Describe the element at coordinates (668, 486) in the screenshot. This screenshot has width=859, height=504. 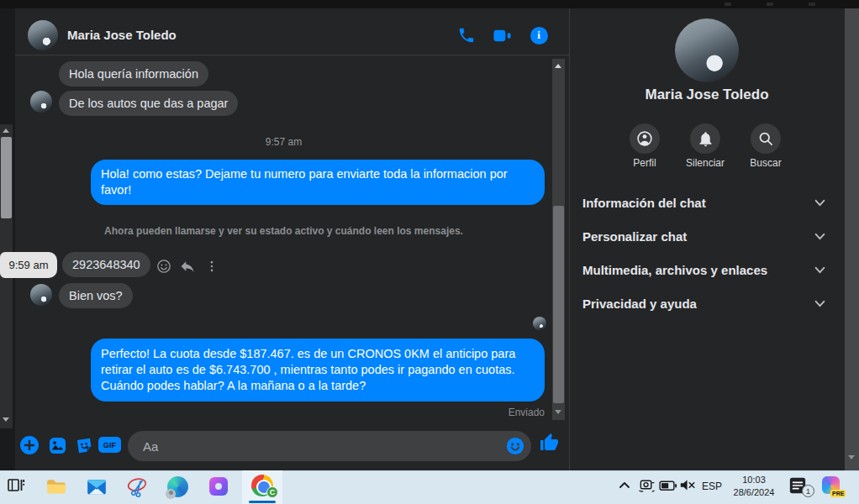
I see `battery-icon` at that location.